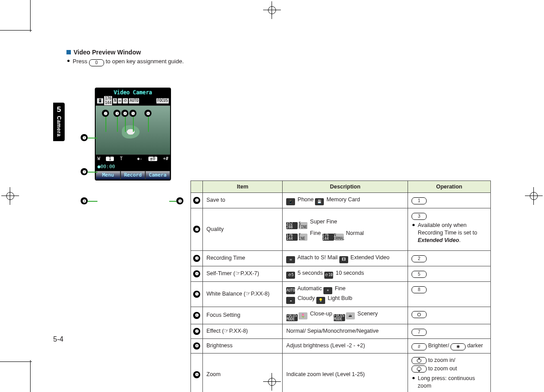  Describe the element at coordinates (341, 273) in the screenshot. I see `table-row: ❹Self-Timer (☞P.XX-7)⏱5 5 seconds ⏱10 10…` at that location.